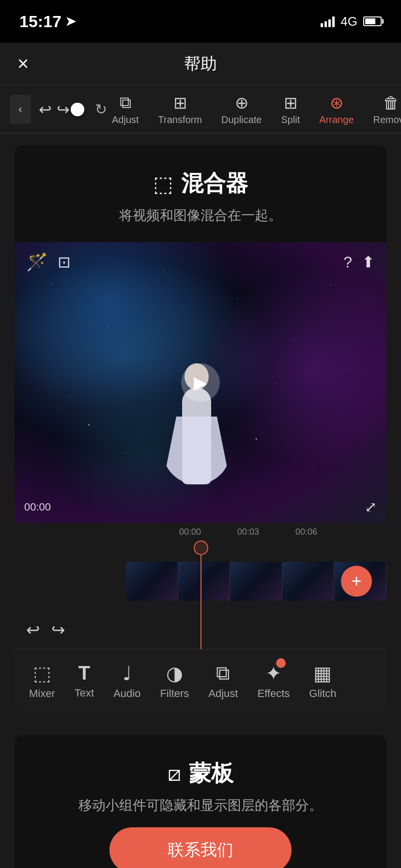  Describe the element at coordinates (201, 586) in the screenshot. I see `timeline-playhead` at that location.